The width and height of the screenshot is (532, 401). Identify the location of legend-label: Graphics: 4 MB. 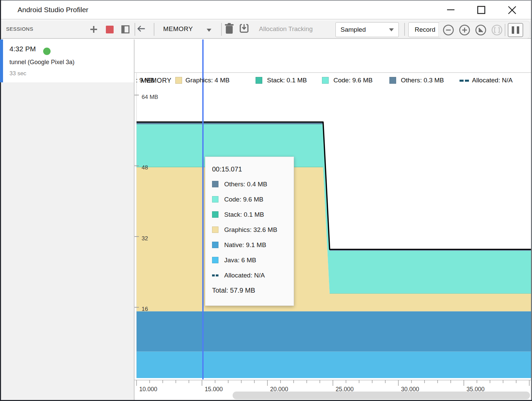
(208, 80).